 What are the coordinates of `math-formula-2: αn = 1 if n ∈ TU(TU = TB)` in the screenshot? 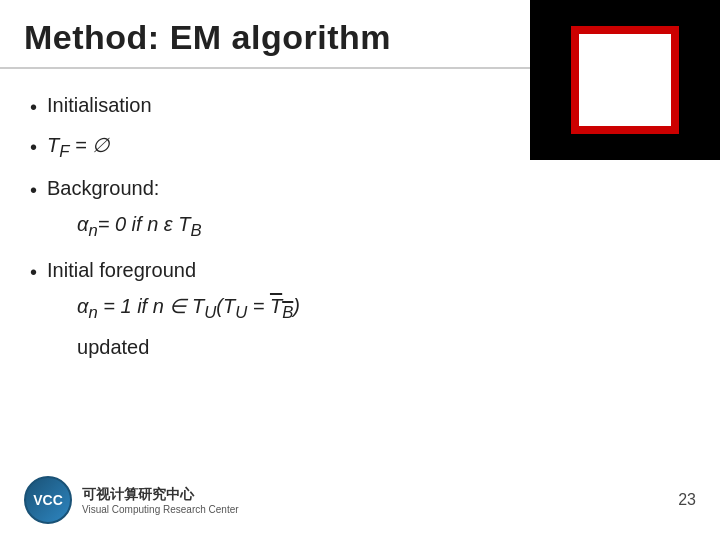 It's located at (384, 308).